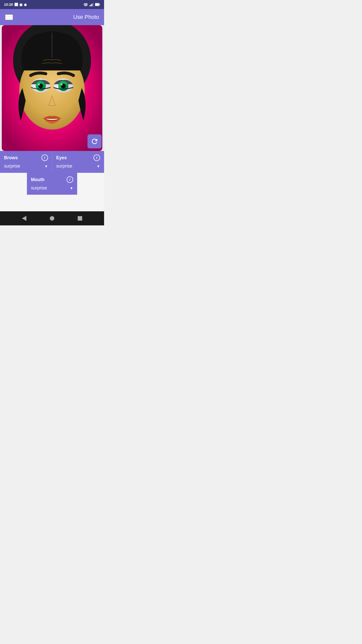 Image resolution: width=362 pixels, height=644 pixels. I want to click on recents-icon, so click(80, 218).